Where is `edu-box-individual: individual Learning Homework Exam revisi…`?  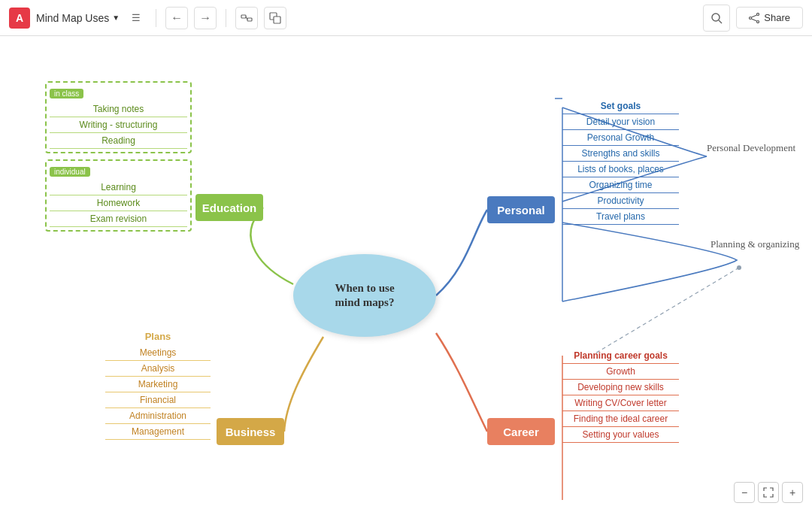
edu-box-individual: individual Learning Homework Exam revisi… is located at coordinates (119, 195).